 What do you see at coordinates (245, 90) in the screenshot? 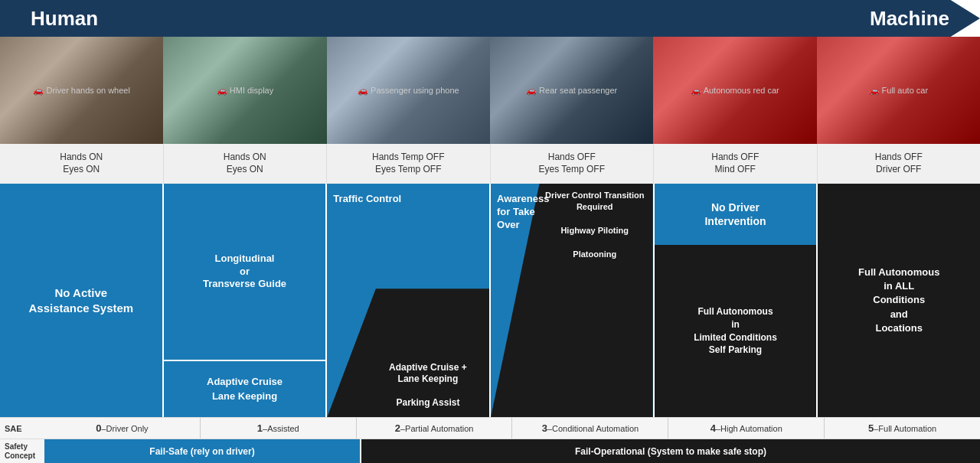
I see `image-col1: 🚗 HMI display` at bounding box center [245, 90].